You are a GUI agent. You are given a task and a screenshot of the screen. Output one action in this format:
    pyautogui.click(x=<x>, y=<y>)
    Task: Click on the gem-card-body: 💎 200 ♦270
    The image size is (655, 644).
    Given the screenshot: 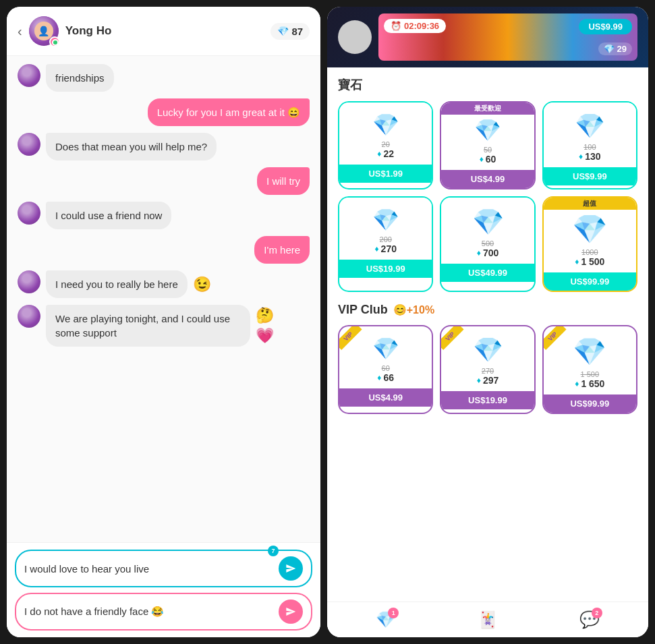 What is the action you would take?
    pyautogui.click(x=386, y=226)
    